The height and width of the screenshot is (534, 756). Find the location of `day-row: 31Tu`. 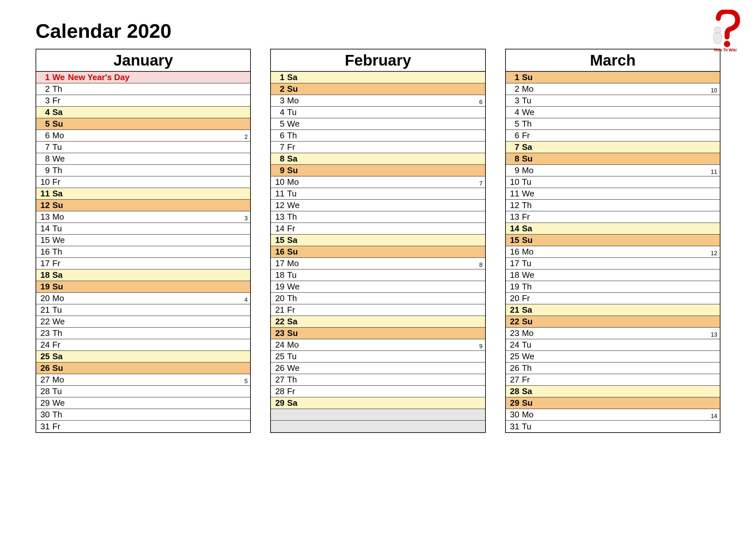

day-row: 31Tu is located at coordinates (613, 426).